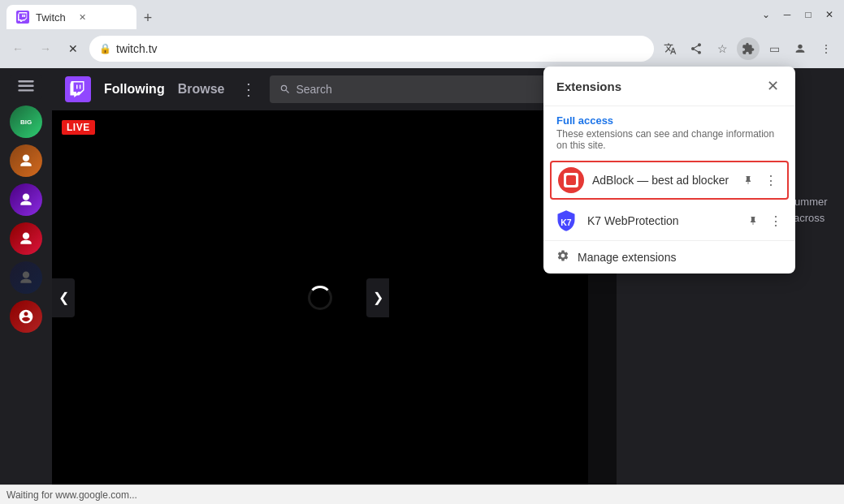 The image size is (844, 504). I want to click on sidebar-toggle-icon: ▭, so click(774, 49).